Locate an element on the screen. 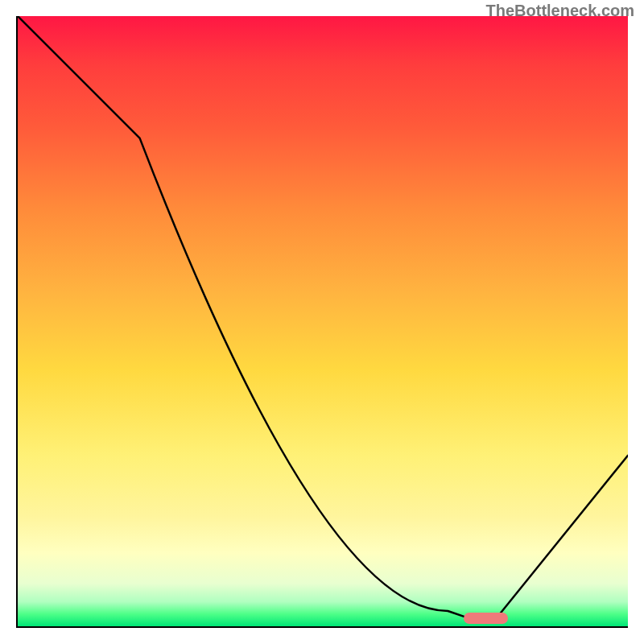  optimal-range-marker is located at coordinates (486, 618).